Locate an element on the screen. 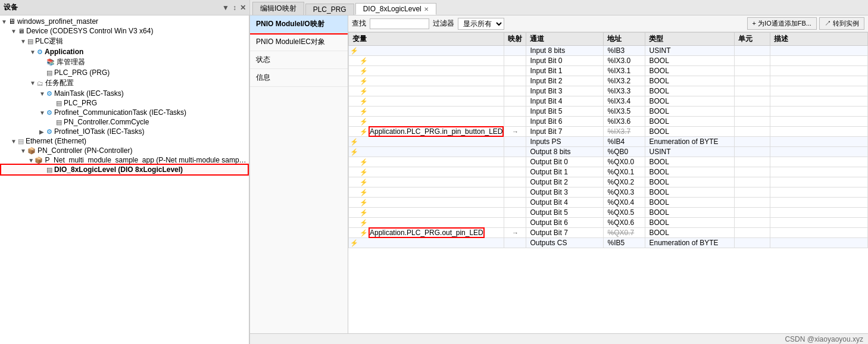 Image resolution: width=868 pixels, height=344 pixels. table-row: ⚡Input Bit 4%IX3.4BOOL is located at coordinates (608, 101).